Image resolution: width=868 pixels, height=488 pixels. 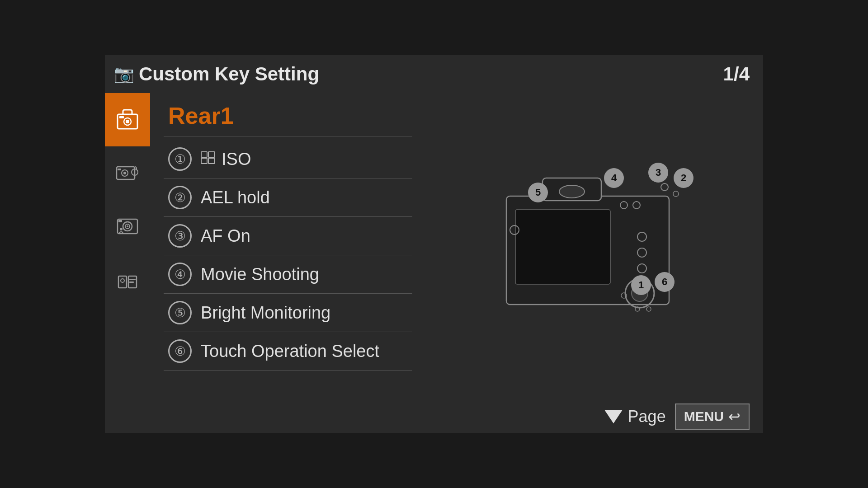 What do you see at coordinates (180, 274) in the screenshot?
I see `number-circle-4: ④` at bounding box center [180, 274].